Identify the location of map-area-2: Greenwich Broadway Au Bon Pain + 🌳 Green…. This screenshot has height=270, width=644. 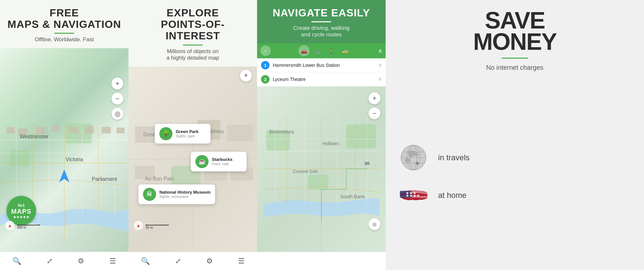
(193, 159).